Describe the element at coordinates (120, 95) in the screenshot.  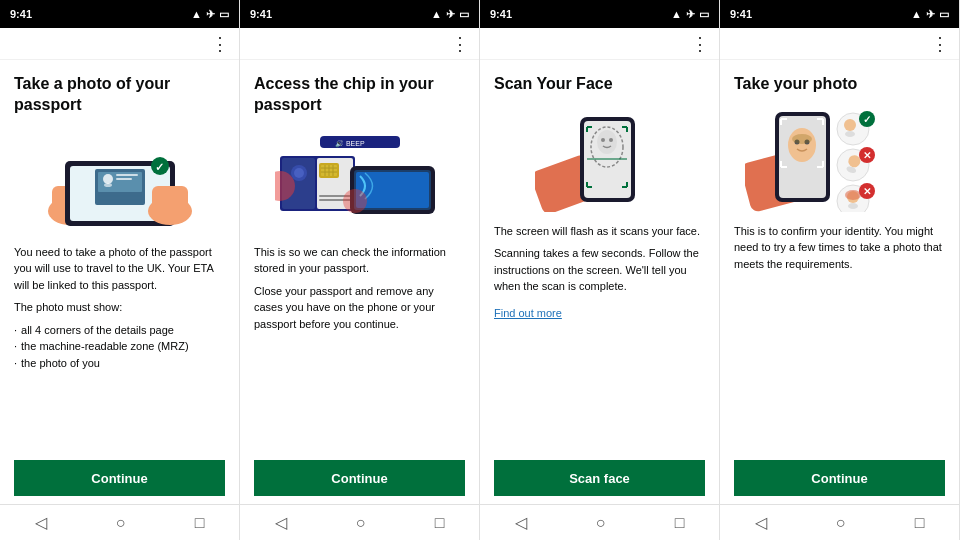
I see `screen-title-1: Take a photo of your passport` at that location.